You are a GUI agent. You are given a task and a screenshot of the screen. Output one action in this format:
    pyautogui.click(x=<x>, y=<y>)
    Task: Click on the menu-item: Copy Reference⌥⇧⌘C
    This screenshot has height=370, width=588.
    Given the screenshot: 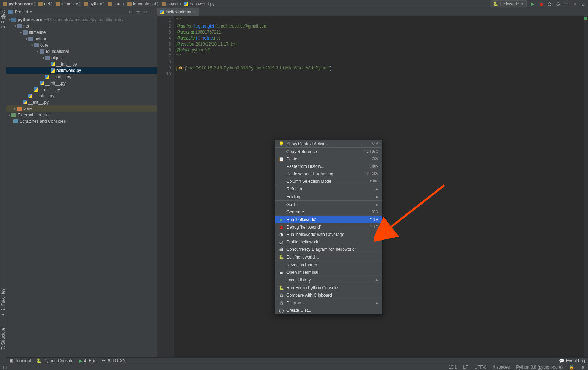 What is the action you would take?
    pyautogui.click(x=329, y=152)
    